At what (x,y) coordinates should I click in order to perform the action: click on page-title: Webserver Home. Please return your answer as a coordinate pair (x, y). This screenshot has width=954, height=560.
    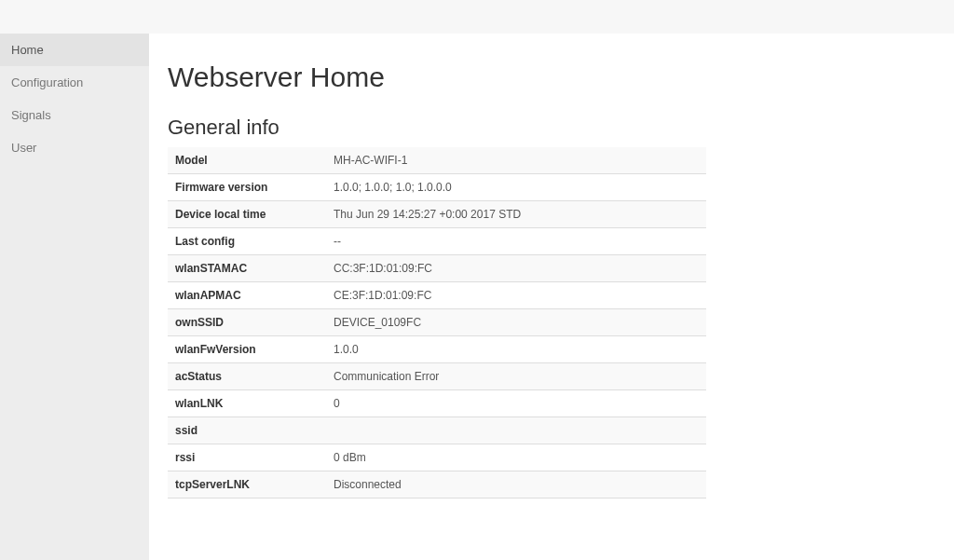
    Looking at the image, I should click on (437, 81).